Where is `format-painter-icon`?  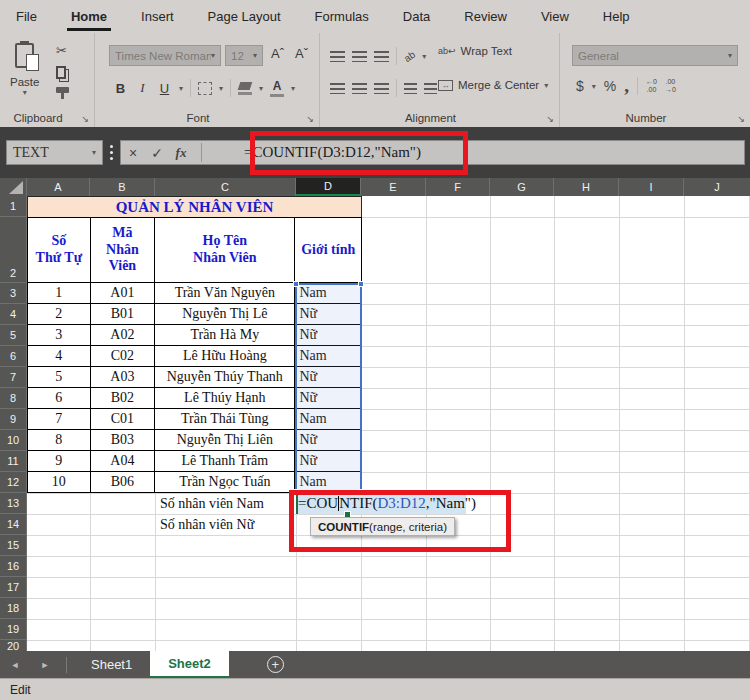 format-painter-icon is located at coordinates (62, 90).